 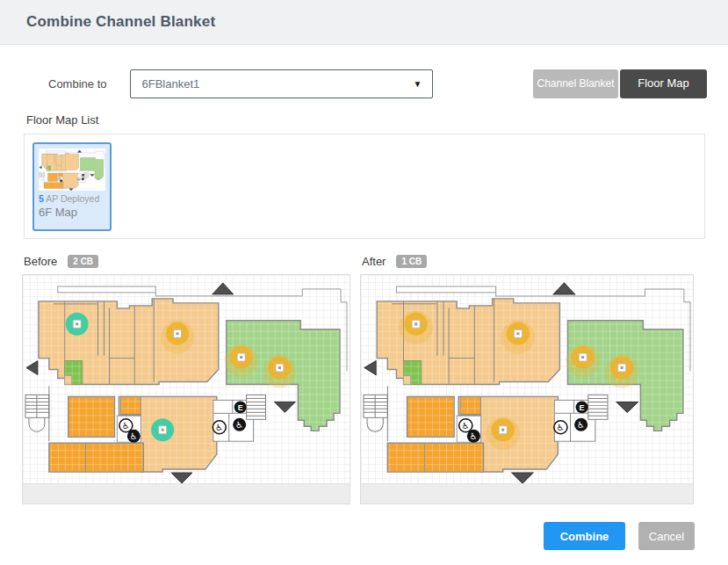 I want to click on after-cb-badge: 1 CB, so click(x=411, y=262).